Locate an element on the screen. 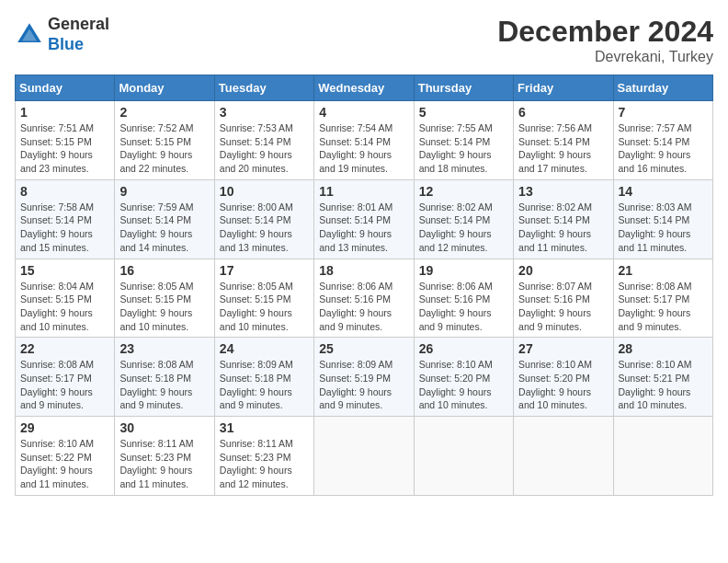 Image resolution: width=728 pixels, height=563 pixels. calendar-day-cell: 15Sunrise: 8:04 AM Sunset: 5:15 PM Dayli… is located at coordinates (65, 298).